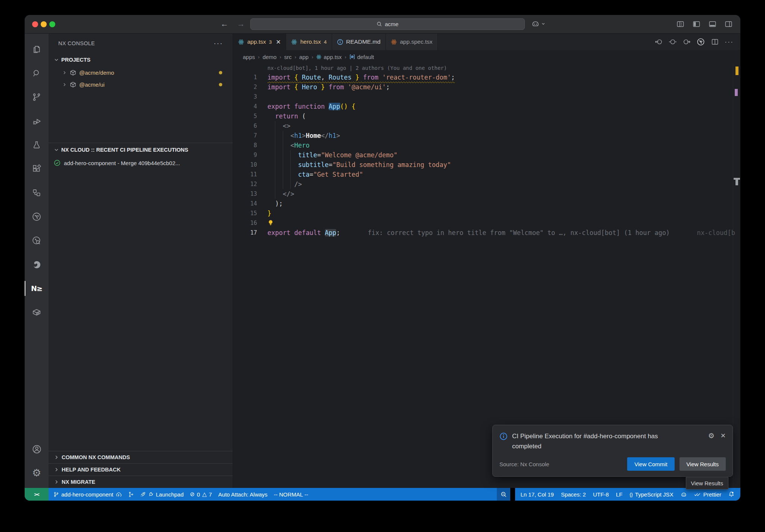 The height and width of the screenshot is (532, 765). What do you see at coordinates (140, 84) in the screenshot?
I see `project-item-acme-ui: @acme/ui` at bounding box center [140, 84].